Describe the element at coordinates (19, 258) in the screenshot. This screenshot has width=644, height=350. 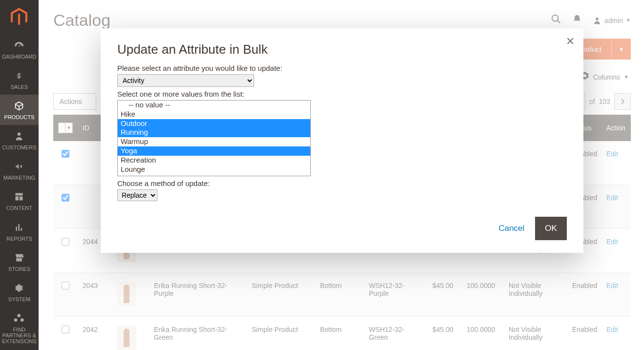
I see `store-icon` at that location.